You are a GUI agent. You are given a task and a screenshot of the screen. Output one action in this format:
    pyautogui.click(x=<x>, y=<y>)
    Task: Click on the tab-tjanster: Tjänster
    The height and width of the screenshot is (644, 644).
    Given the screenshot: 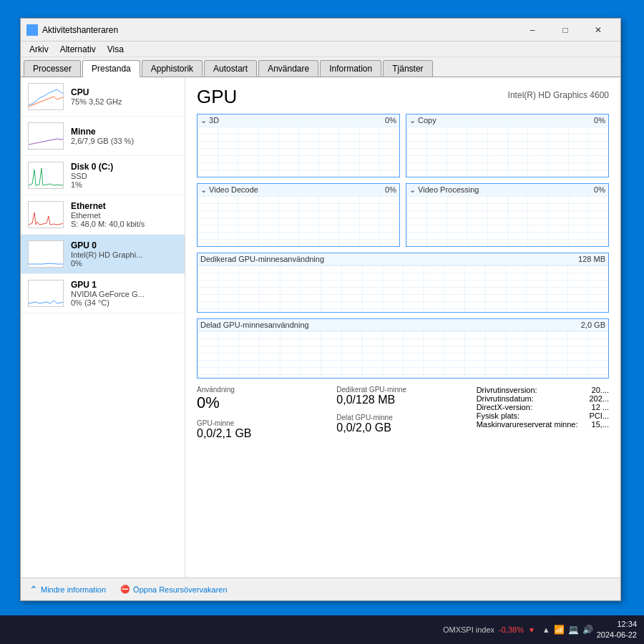 What is the action you would take?
    pyautogui.click(x=408, y=69)
    